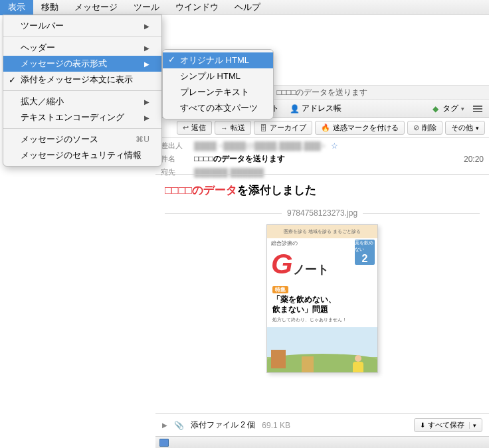  I want to click on menu-message: メッセージ, so click(96, 8).